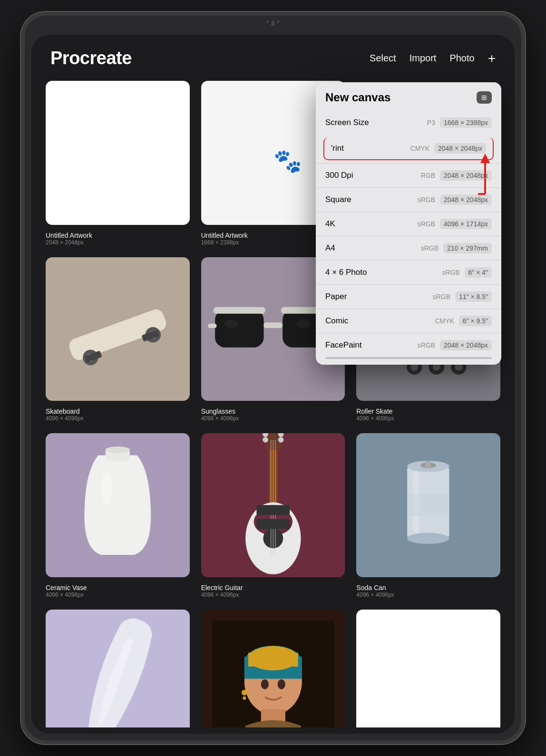 The image size is (546, 756). What do you see at coordinates (409, 123) in the screenshot?
I see `canvas-item-screensize: Screen Size P3 1668 × 2388px` at bounding box center [409, 123].